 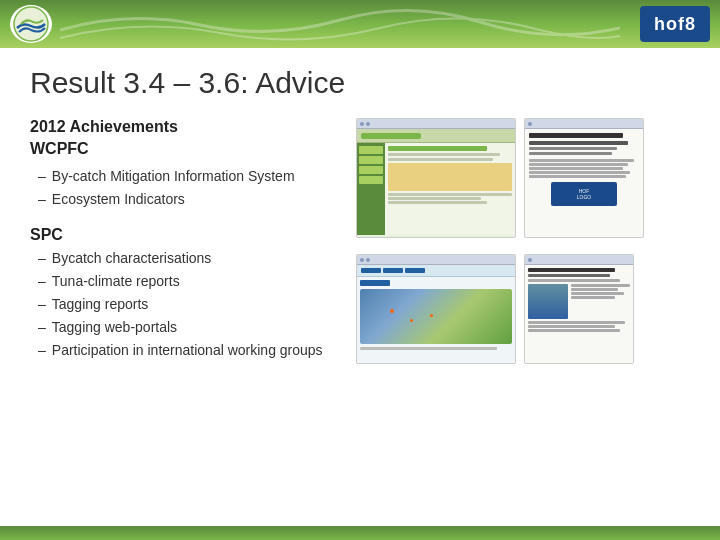 What do you see at coordinates (185, 294) in the screenshot?
I see `section-spc: SPC Bycatch characterisations Tuna-clima…` at bounding box center [185, 294].